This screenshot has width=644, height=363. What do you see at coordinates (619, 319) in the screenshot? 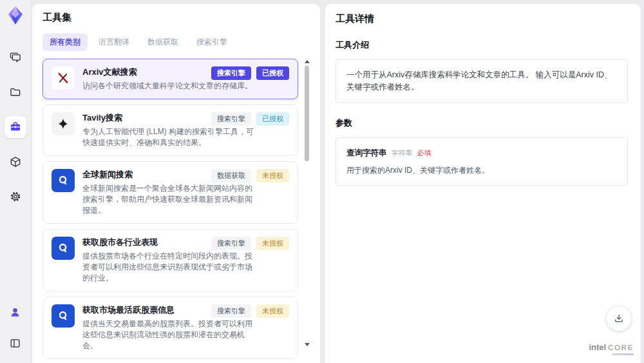
I see `download-button` at bounding box center [619, 319].